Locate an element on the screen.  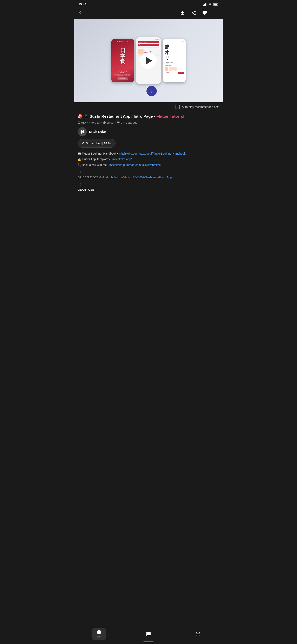
home-indicator is located at coordinates (148, 642).